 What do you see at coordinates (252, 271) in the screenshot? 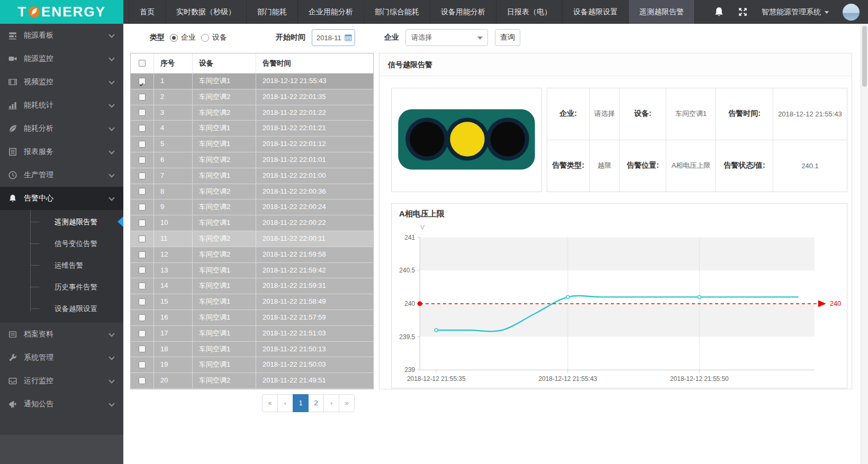
I see `table-row: 13车间空调12018-11-22 21:59:42` at bounding box center [252, 271].